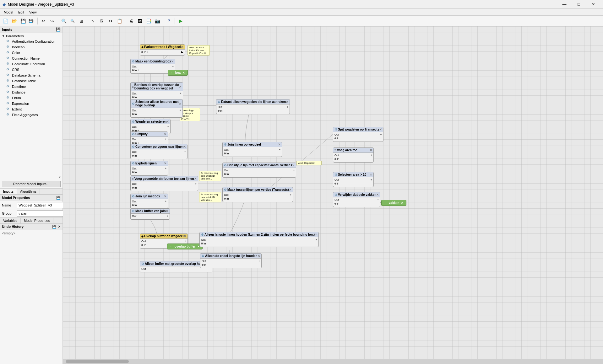  I want to click on node-parkeerstrook: ◆ Parkeerstrook / Wegdeel ✕ In + ▶, so click(162, 50).